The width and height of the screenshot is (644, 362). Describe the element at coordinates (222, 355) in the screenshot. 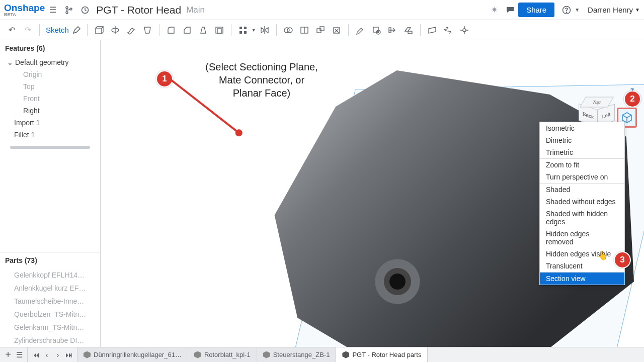

I see `tab-item: Rotorblatt_kpl-1` at that location.